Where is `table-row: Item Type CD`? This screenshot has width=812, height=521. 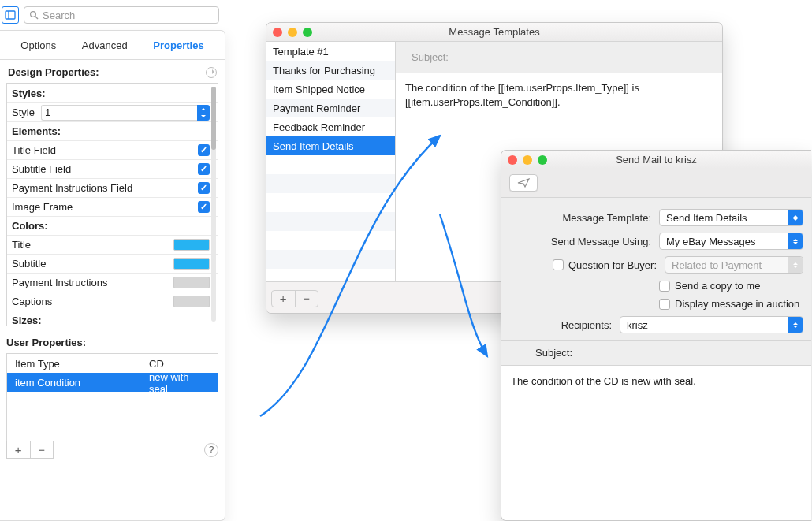 table-row: Item Type CD is located at coordinates (112, 363).